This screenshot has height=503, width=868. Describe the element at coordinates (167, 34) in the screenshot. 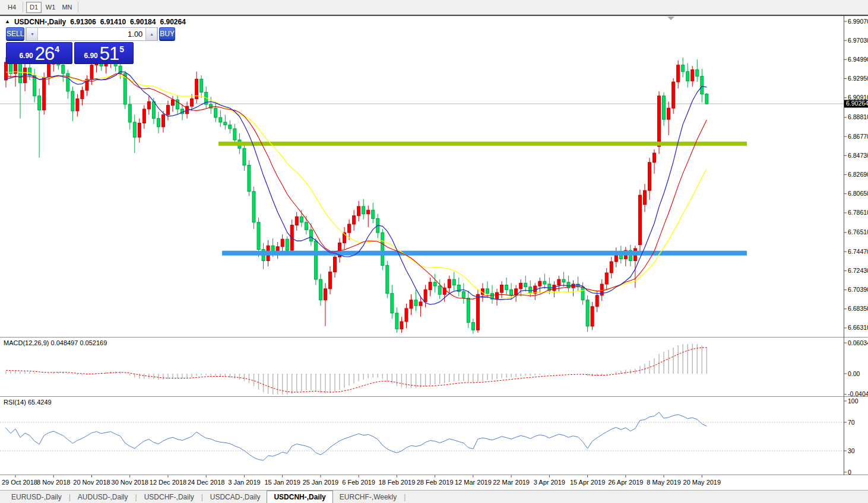

I see `buy-button: BUY` at that location.